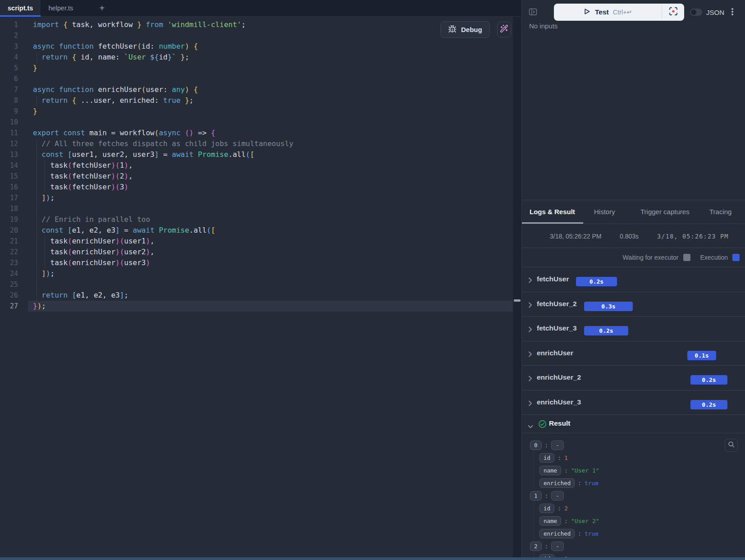 This screenshot has height=560, width=745. Describe the element at coordinates (517, 300) in the screenshot. I see `splitter-grip-handle` at that location.